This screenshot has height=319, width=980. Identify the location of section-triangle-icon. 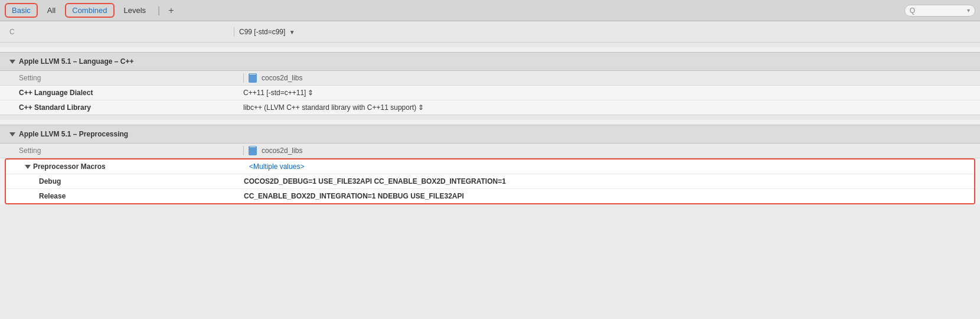
(12, 61).